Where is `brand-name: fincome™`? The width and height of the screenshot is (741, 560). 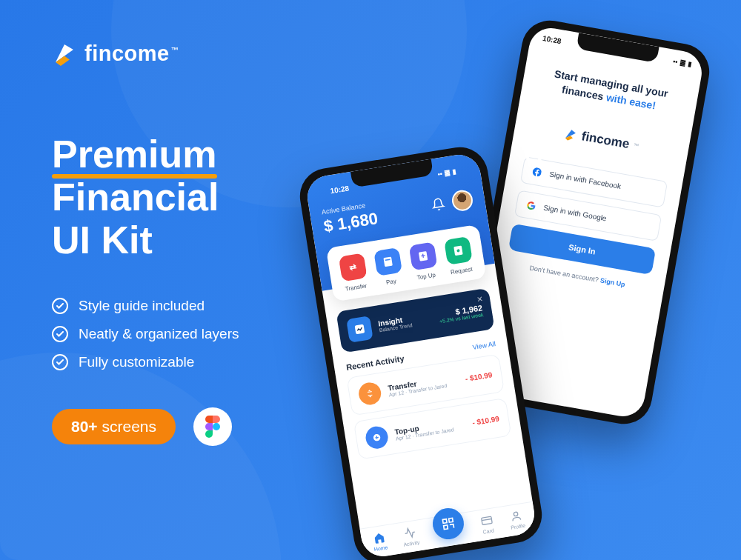 brand-name: fincome™ is located at coordinates (132, 53).